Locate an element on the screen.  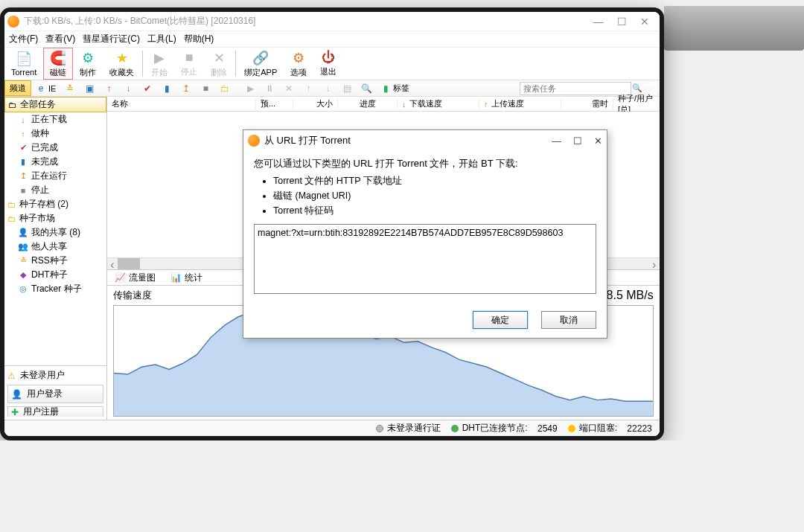
tree-incomplete: ▮未完成 is located at coordinates (55, 162).